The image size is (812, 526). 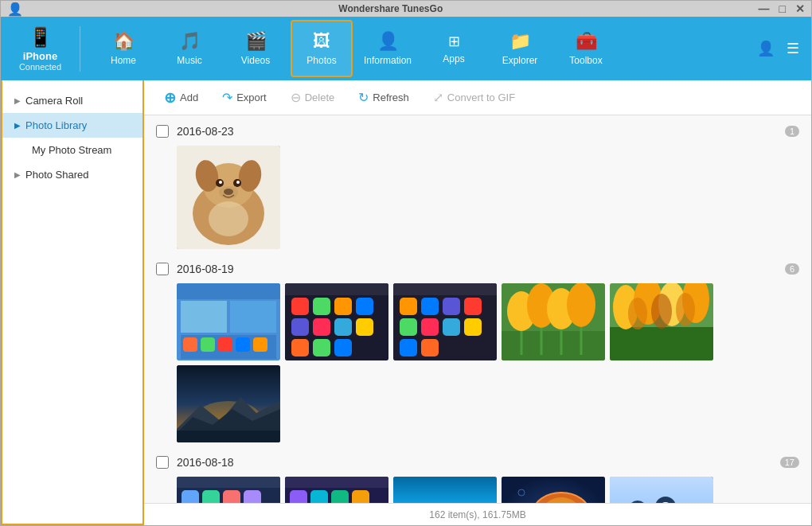 What do you see at coordinates (18, 175) in the screenshot?
I see `photo-shared-arrow: ▶` at bounding box center [18, 175].